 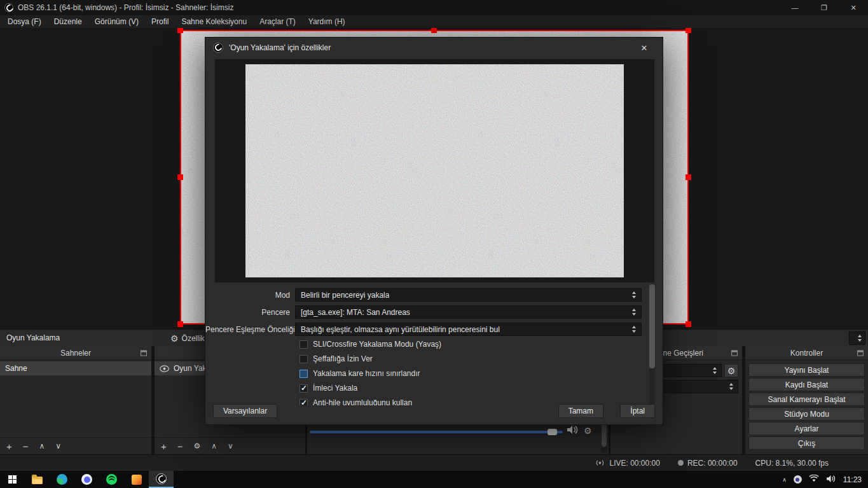 I want to click on settings-button: Ayarlar, so click(x=806, y=429).